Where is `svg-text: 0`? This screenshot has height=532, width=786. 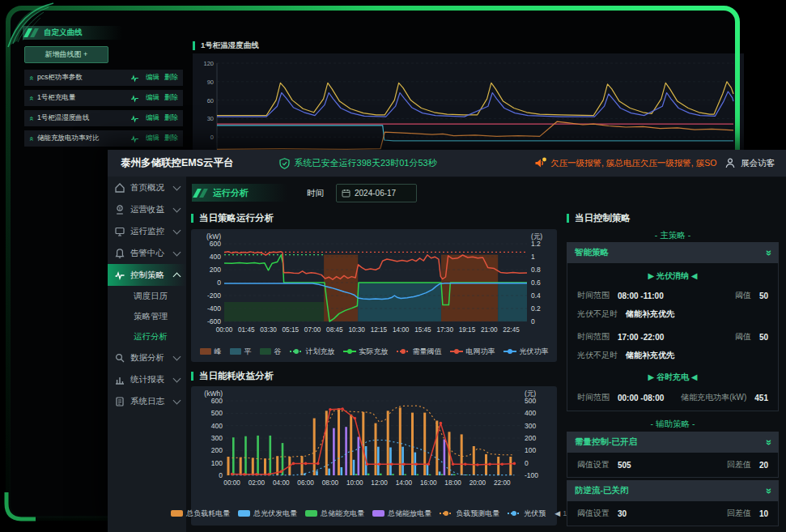
svg-text: 0 is located at coordinates (212, 138).